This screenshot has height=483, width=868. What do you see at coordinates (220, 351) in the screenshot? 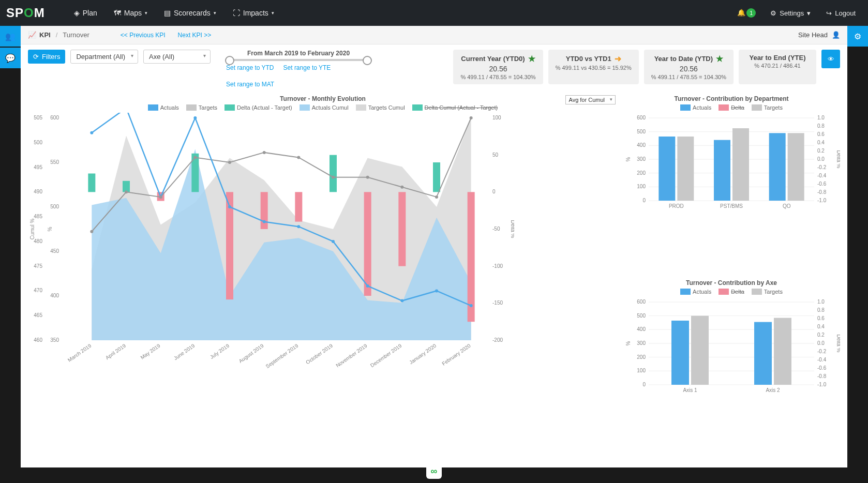
I see `svg-text: July 2019` at bounding box center [220, 351].